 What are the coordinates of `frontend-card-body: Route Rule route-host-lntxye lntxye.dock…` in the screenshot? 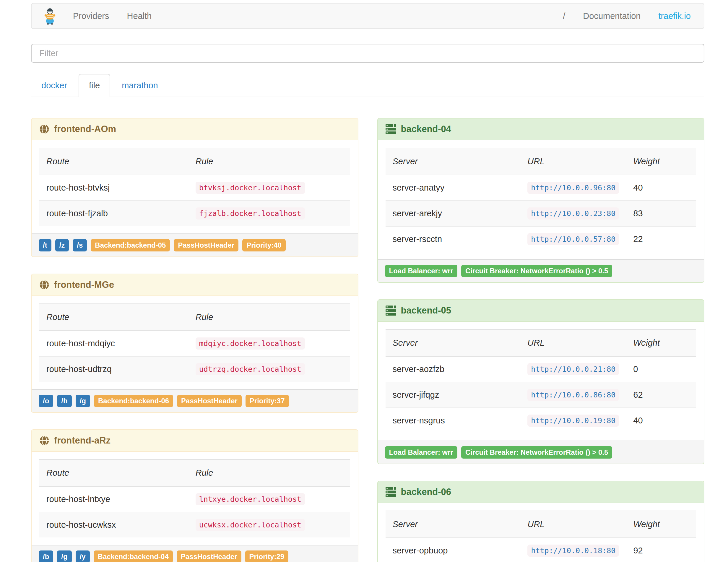 It's located at (195, 498).